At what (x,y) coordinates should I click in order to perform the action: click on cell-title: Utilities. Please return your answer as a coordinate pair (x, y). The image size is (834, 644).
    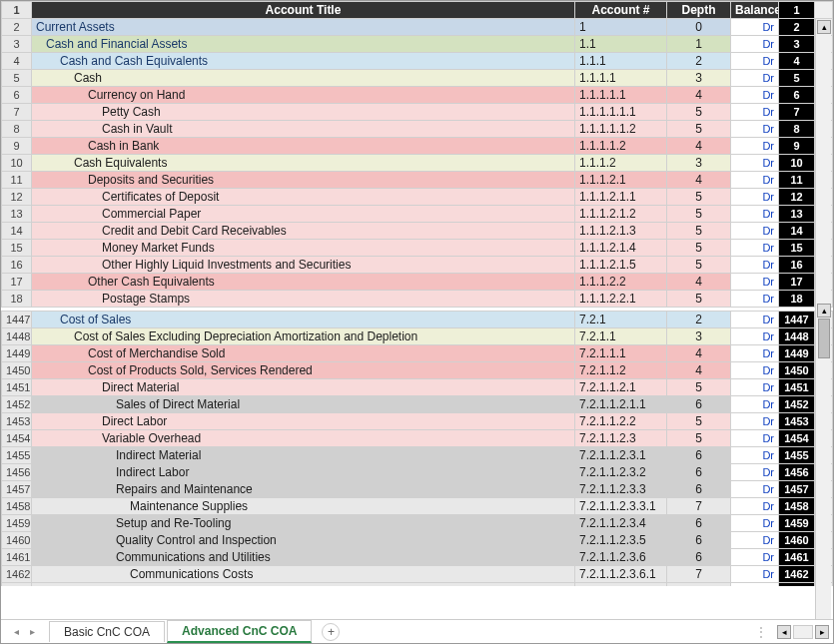
    Looking at the image, I should click on (304, 585).